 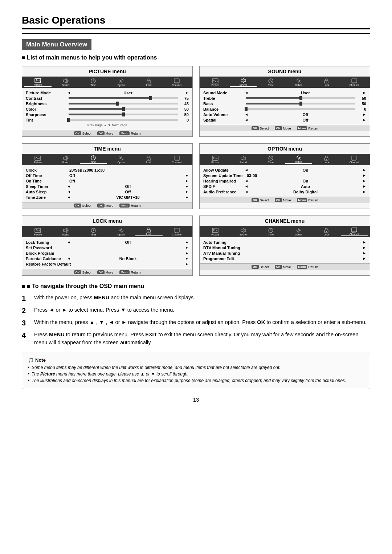 What do you see at coordinates (107, 104) in the screenshot?
I see `menu-row: Brightness45` at bounding box center [107, 104].